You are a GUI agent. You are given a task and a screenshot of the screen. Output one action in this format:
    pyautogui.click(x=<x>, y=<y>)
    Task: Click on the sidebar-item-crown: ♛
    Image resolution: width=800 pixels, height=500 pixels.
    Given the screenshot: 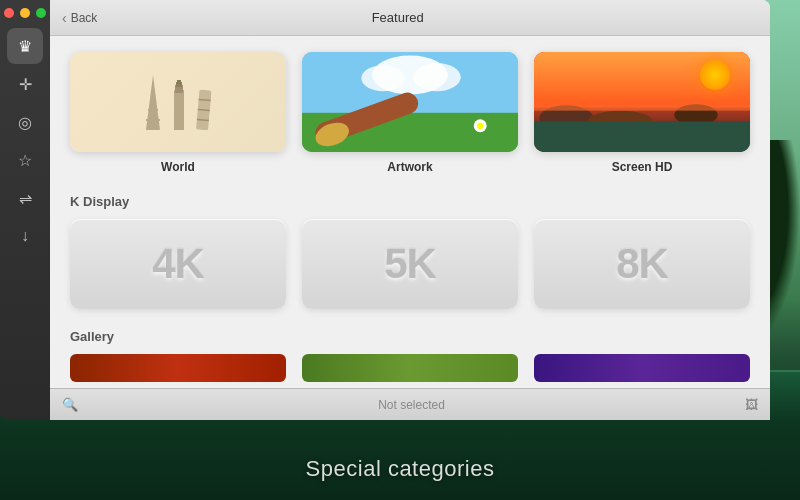 What is the action you would take?
    pyautogui.click(x=25, y=46)
    